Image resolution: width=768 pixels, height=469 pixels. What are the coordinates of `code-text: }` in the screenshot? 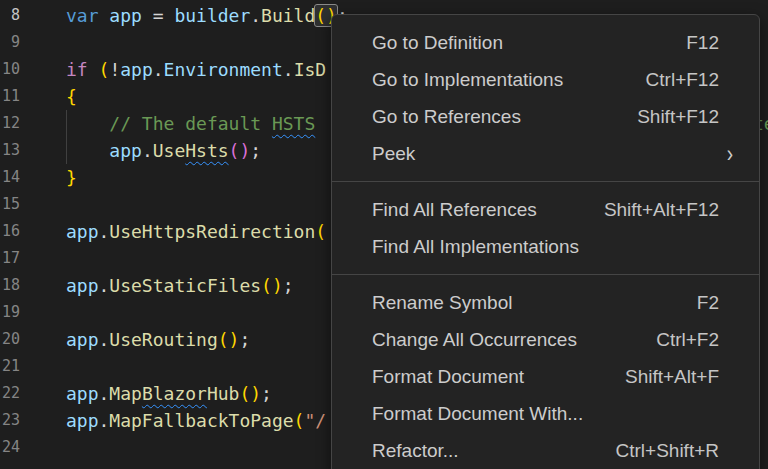 It's located at (72, 178).